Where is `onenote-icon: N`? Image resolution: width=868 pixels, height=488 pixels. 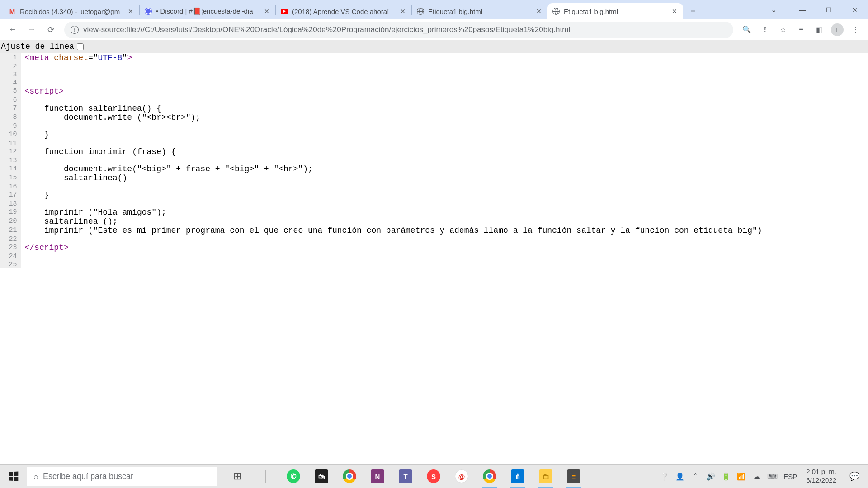 onenote-icon: N is located at coordinates (377, 476).